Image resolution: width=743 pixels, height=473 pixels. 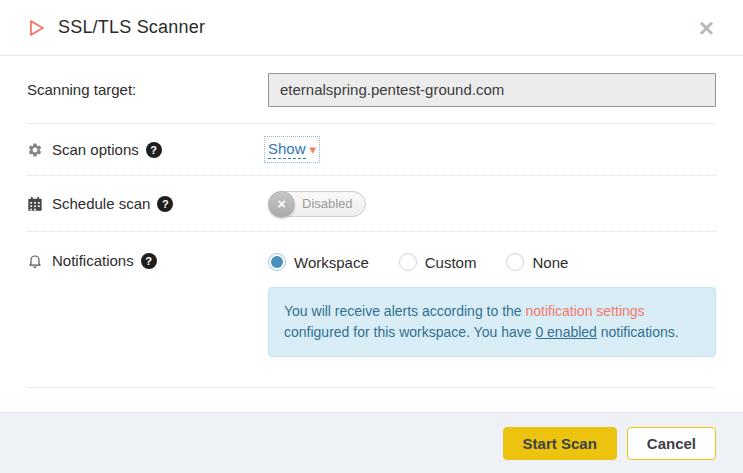 What do you see at coordinates (372, 442) in the screenshot?
I see `modal-footer: Start Scan Cancel` at bounding box center [372, 442].